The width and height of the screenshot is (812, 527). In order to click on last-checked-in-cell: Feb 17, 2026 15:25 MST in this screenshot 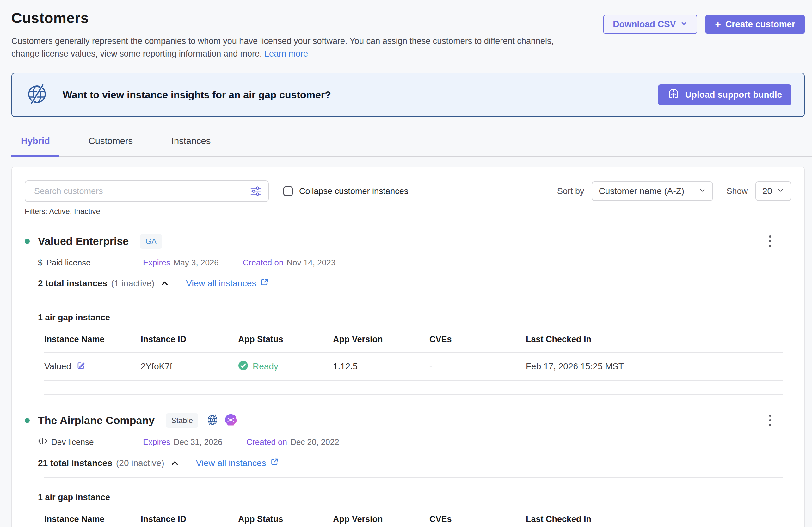, I will do `click(654, 366)`.